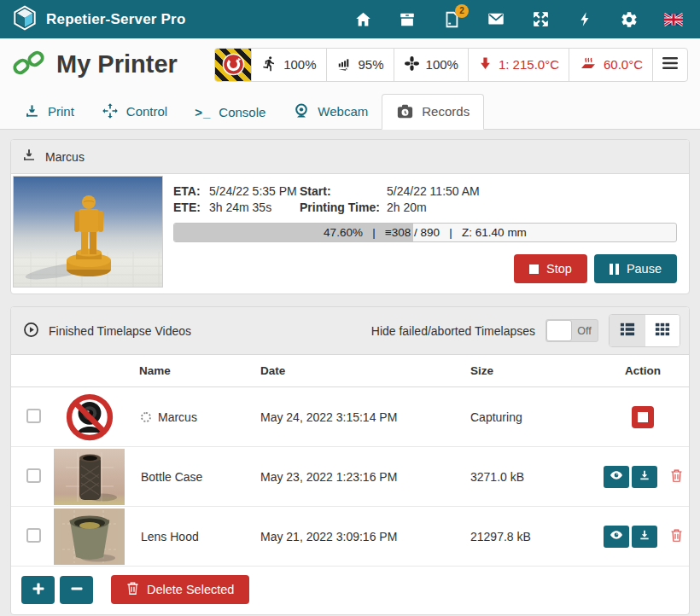 This screenshot has height=616, width=700. I want to click on fullscreen-icon, so click(540, 20).